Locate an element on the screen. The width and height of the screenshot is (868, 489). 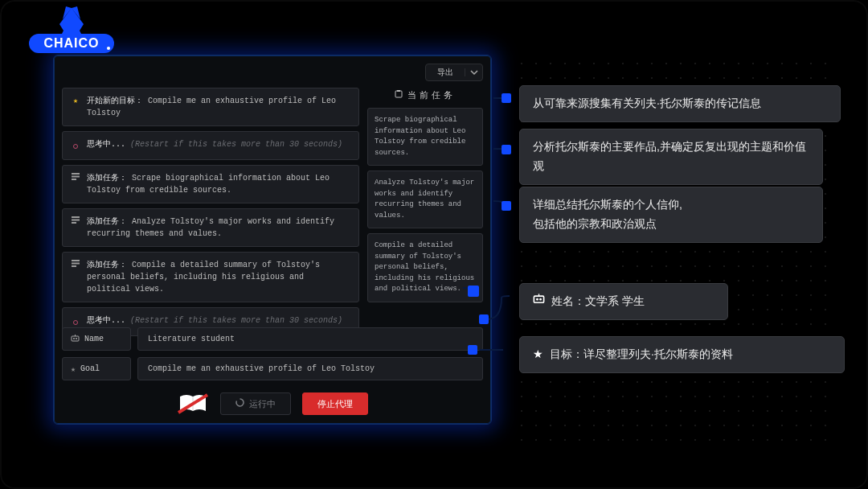
dot-icon is located at coordinates (76, 146).